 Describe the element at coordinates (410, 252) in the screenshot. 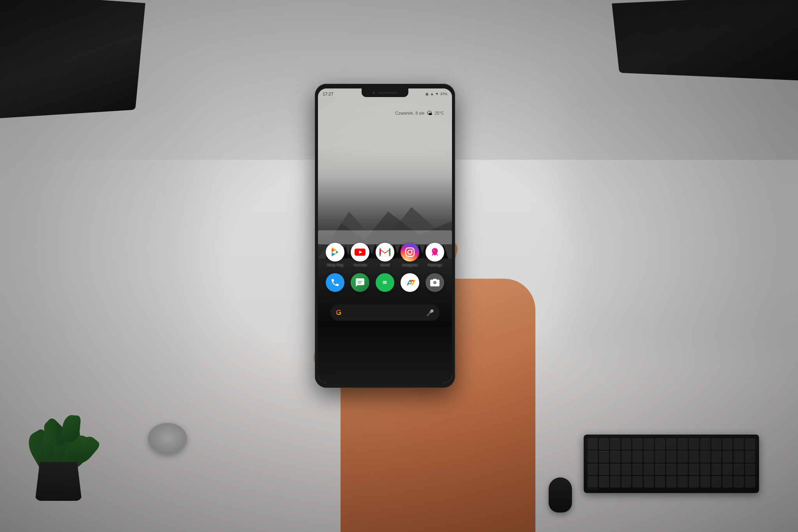

I see `instagram-icon-bg` at that location.